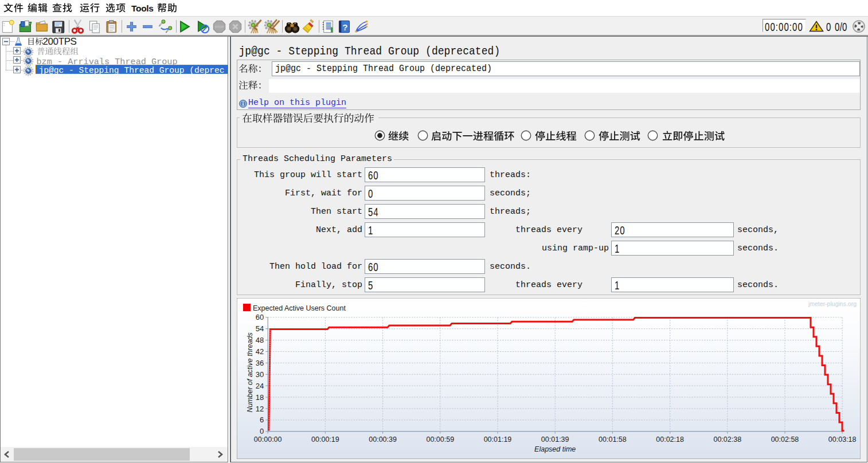 This screenshot has height=463, width=868. What do you see at coordinates (260, 340) in the screenshot?
I see `svg-text: 48` at bounding box center [260, 340].